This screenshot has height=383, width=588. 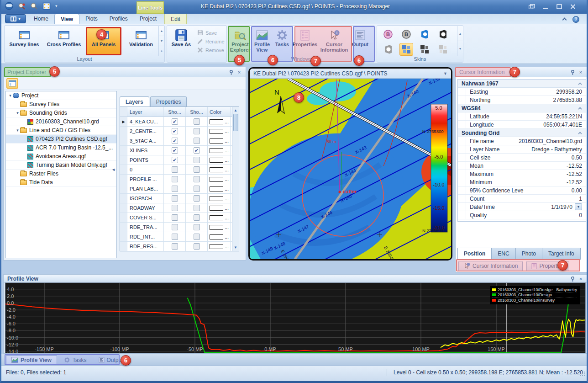 What do you see at coordinates (179, 141) in the screenshot?
I see `table-row: 3_5TAC A...✔...` at bounding box center [179, 141].